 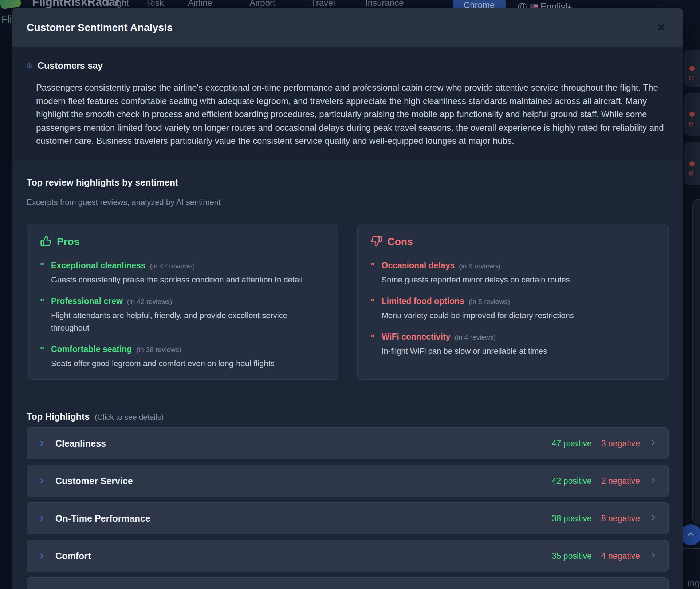 What do you see at coordinates (513, 309) in the screenshot?
I see `con-item: " Limited food options (in 5 reviews) Me…` at bounding box center [513, 309].